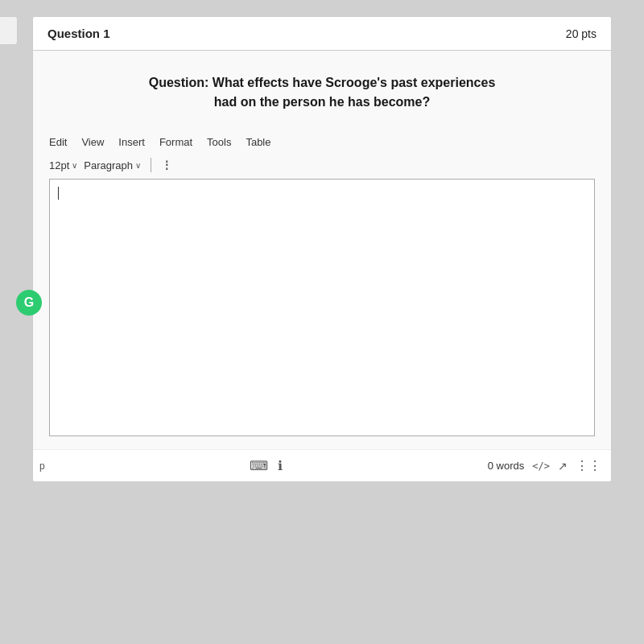  What do you see at coordinates (151, 165) in the screenshot?
I see `toolbar-divider` at bounding box center [151, 165].